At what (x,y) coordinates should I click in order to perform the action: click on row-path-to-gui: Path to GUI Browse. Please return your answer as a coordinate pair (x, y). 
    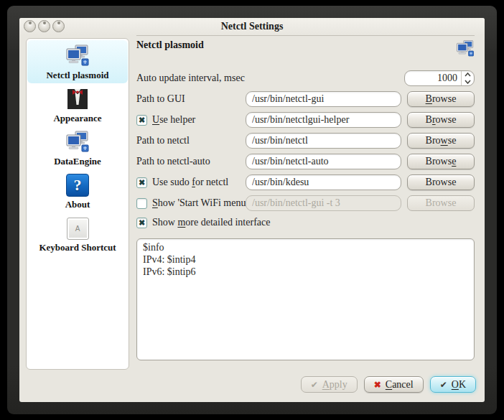
    Looking at the image, I should click on (306, 99).